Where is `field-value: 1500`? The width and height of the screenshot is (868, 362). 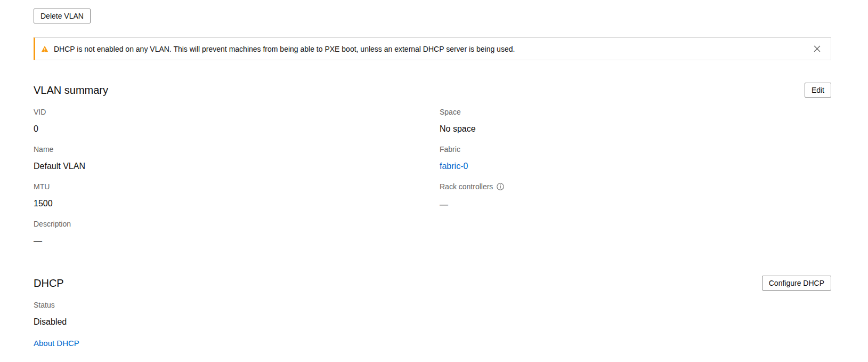
field-value: 1500 is located at coordinates (237, 204).